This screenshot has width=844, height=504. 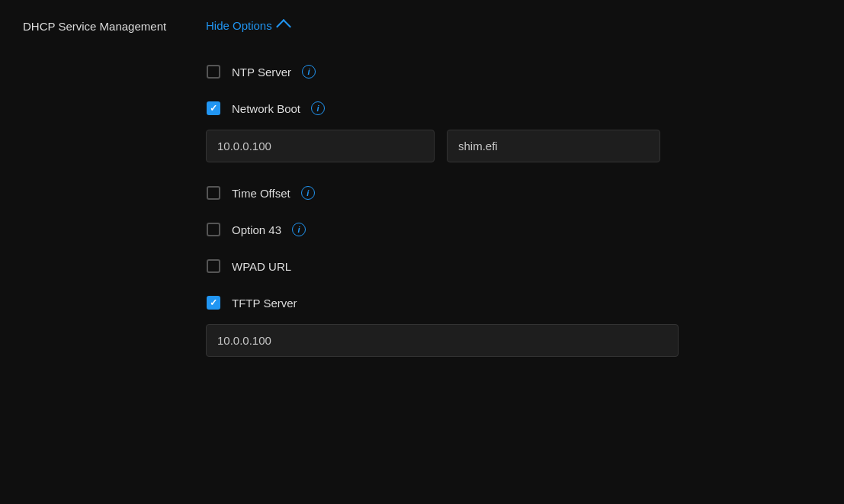 I want to click on ntp-server-label: NTP Server, so click(x=262, y=72).